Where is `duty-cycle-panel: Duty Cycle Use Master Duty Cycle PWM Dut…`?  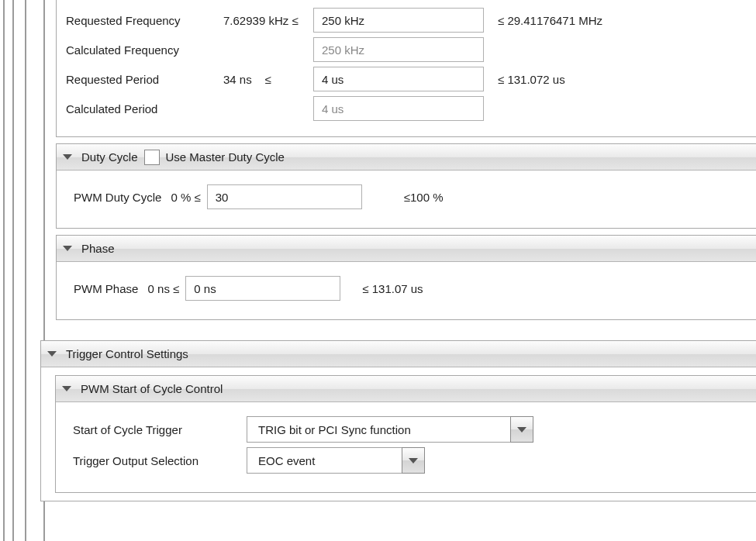 duty-cycle-panel: Duty Cycle Use Master Duty Cycle PWM Dut… is located at coordinates (406, 186).